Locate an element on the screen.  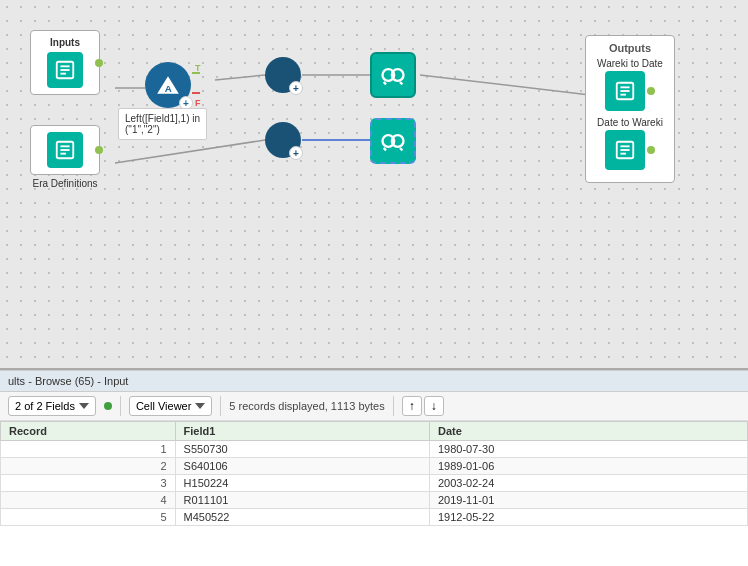
inputs-node: Inputs is located at coordinates (65, 62).